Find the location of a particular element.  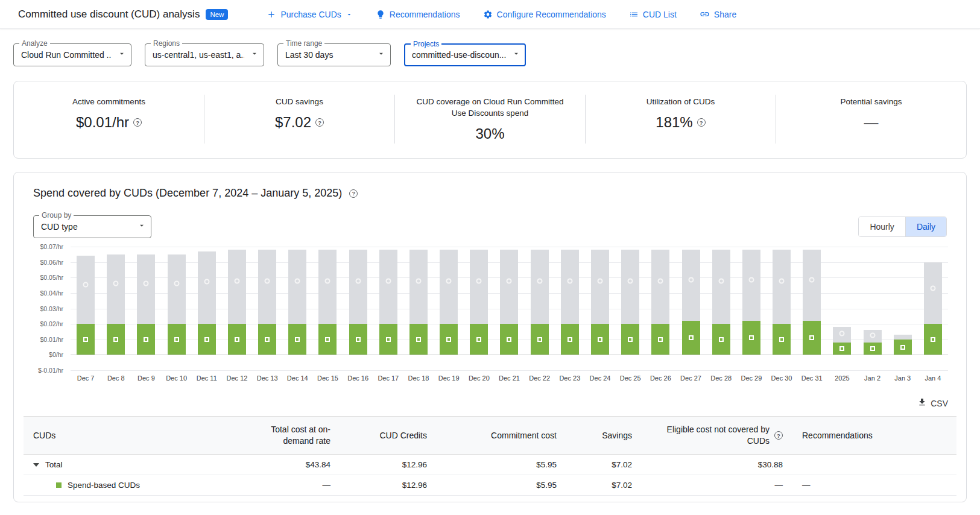

top-bar: Committed use discount (CUD) analysis Ne… is located at coordinates (490, 14).